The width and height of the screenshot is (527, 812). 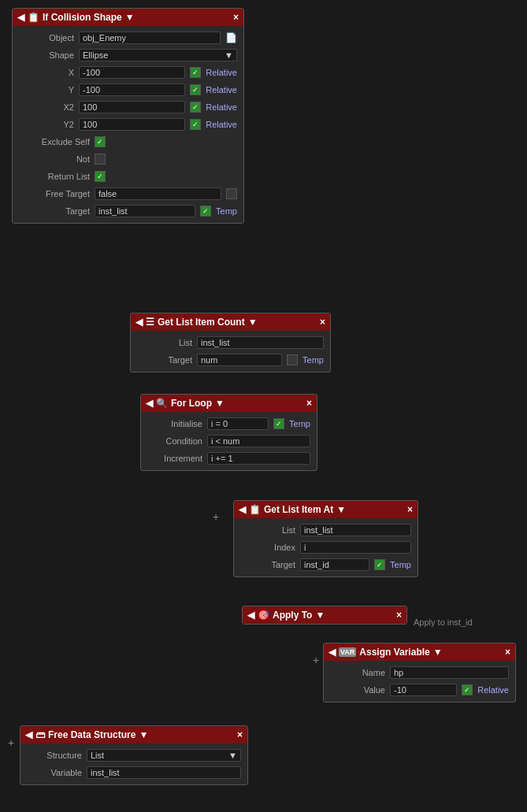 What do you see at coordinates (299, 510) in the screenshot?
I see `get-list-item-at-title: Get List Item At` at bounding box center [299, 510].